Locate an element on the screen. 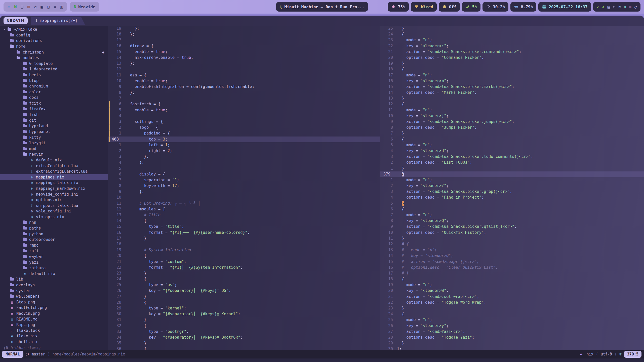 This screenshot has width=644, height=362. code-line: 20 { is located at coordinates (244, 256).